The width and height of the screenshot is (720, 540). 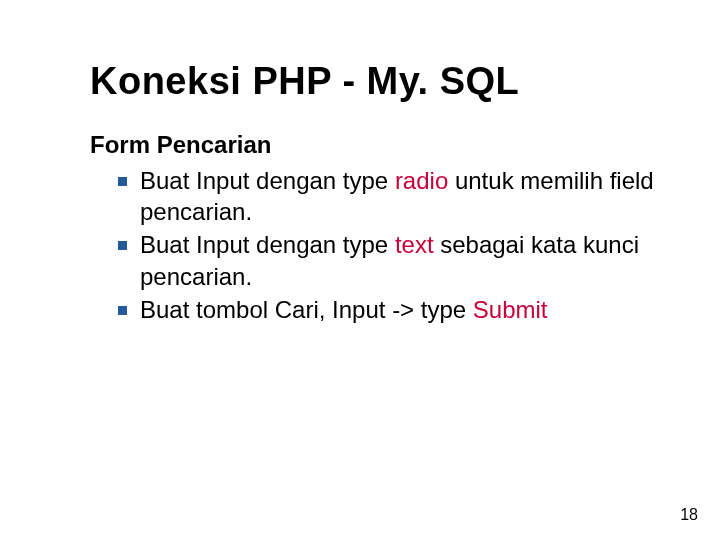 I want to click on list-item: Buat Input dengan type text sebagai kata…, so click(x=394, y=260).